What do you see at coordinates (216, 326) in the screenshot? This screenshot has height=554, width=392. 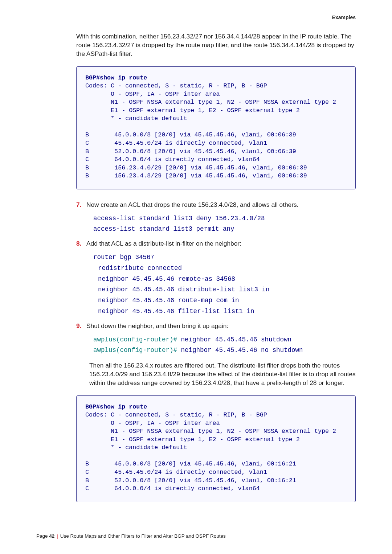 I see `step-9: 9.Shut down the neighbor, and then bring…` at bounding box center [216, 326].